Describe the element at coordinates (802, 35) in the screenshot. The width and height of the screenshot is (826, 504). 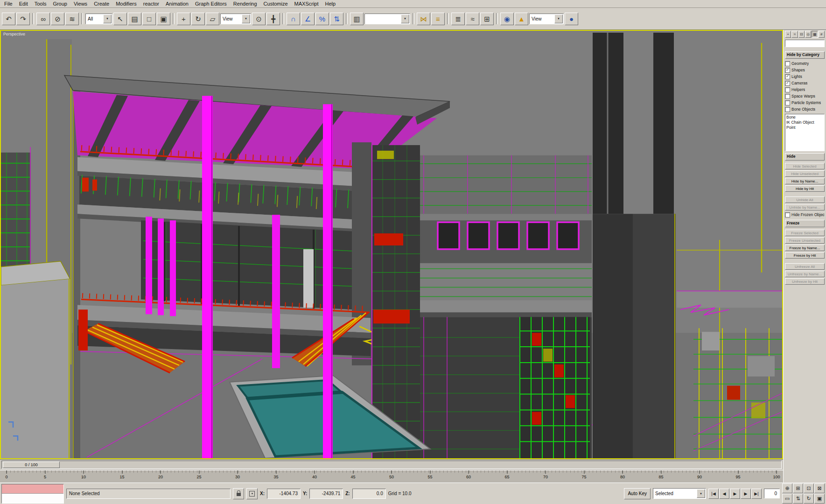
I see `tab-hierarchy: ⊟` at that location.